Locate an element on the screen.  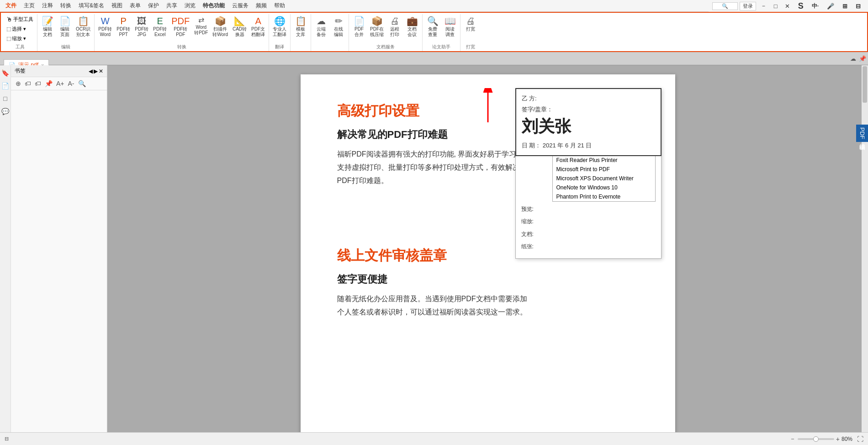
remote-print-button: 🖨 远程打印 is located at coordinates (395, 26).